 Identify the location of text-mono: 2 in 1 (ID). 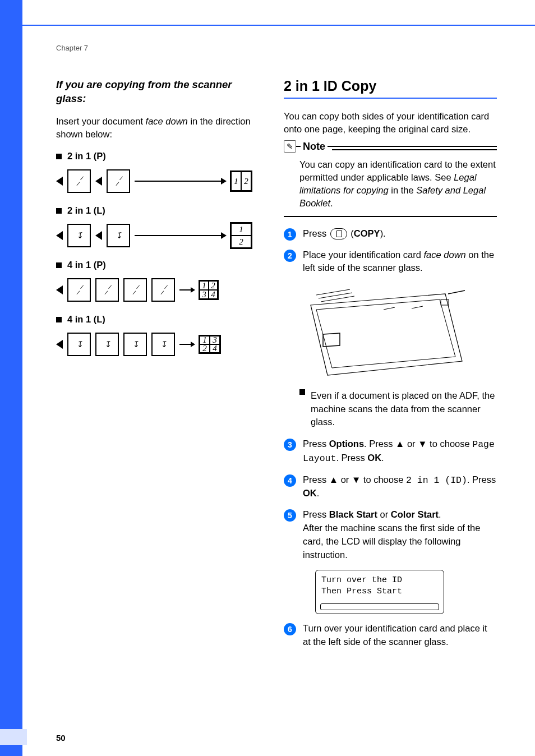
(436, 480).